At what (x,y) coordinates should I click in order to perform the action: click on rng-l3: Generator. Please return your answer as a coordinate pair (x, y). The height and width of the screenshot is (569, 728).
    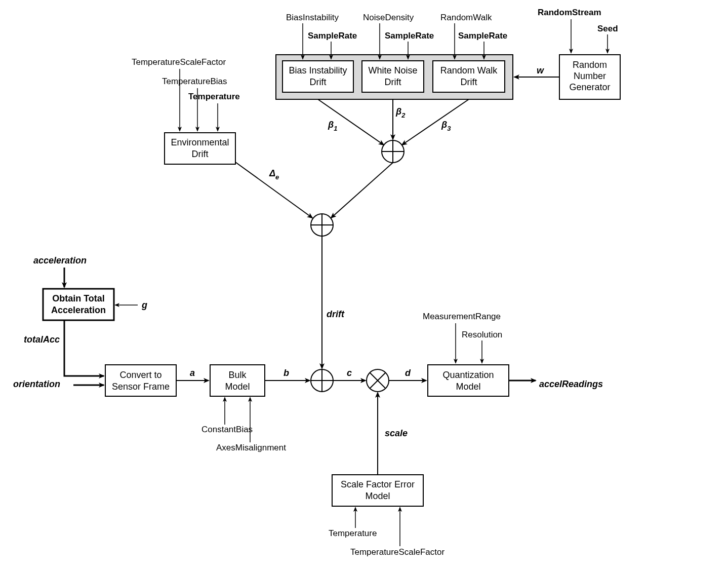
    Looking at the image, I should click on (589, 87).